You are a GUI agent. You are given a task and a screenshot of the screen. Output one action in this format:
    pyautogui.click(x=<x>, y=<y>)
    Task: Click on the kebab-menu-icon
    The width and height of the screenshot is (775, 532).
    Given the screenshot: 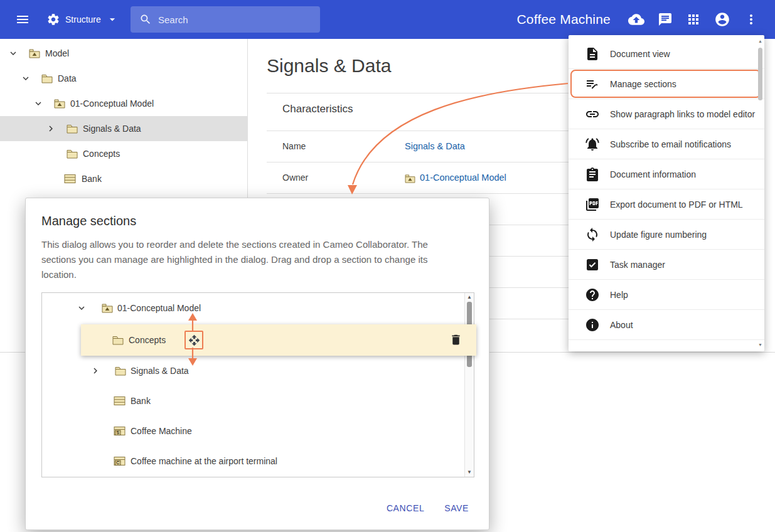 What is the action you would take?
    pyautogui.click(x=751, y=19)
    